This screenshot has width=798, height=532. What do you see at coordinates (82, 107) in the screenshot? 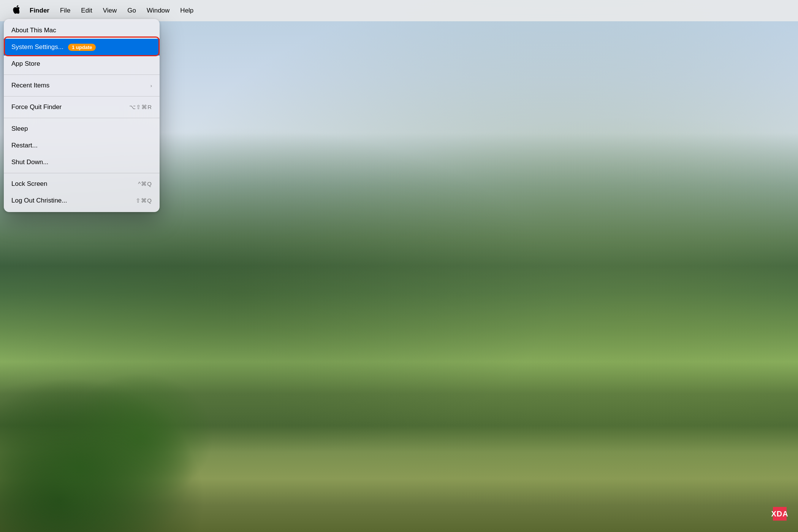
I see `menu-item-force-quit: Force Quit Finder ⌥⇧⌘R` at bounding box center [82, 107].